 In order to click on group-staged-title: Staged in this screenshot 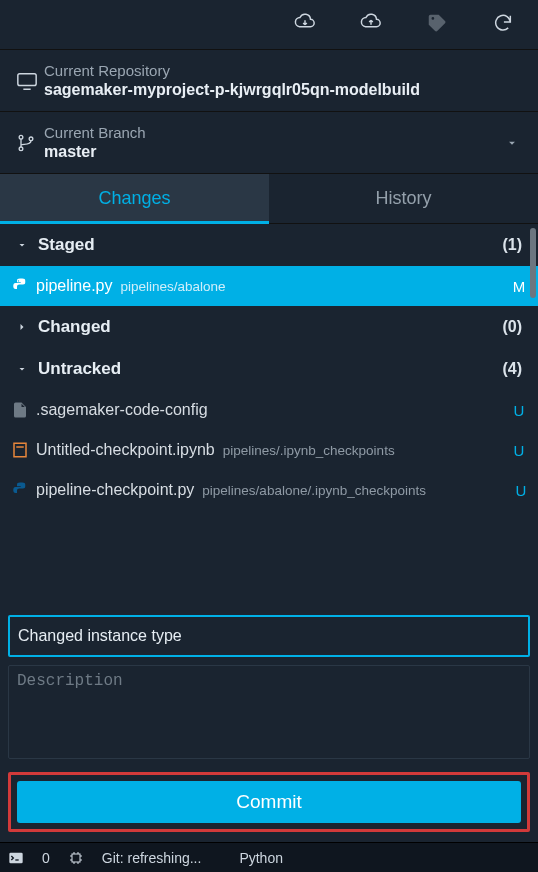, I will do `click(66, 245)`.